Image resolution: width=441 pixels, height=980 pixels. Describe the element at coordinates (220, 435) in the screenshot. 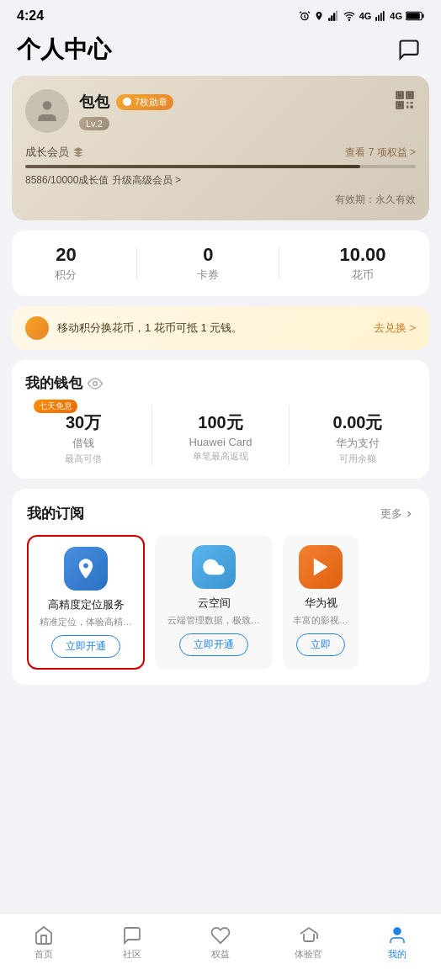

I see `wallet-item-card: 100元 Huawei Card 单笔最高返现` at that location.